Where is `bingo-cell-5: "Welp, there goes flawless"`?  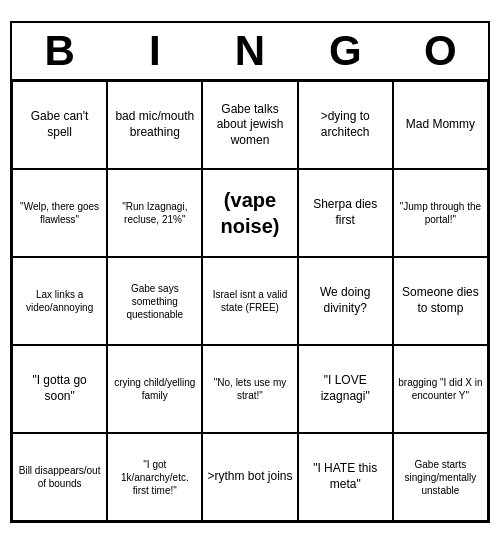 bingo-cell-5: "Welp, there goes flawless" is located at coordinates (60, 213).